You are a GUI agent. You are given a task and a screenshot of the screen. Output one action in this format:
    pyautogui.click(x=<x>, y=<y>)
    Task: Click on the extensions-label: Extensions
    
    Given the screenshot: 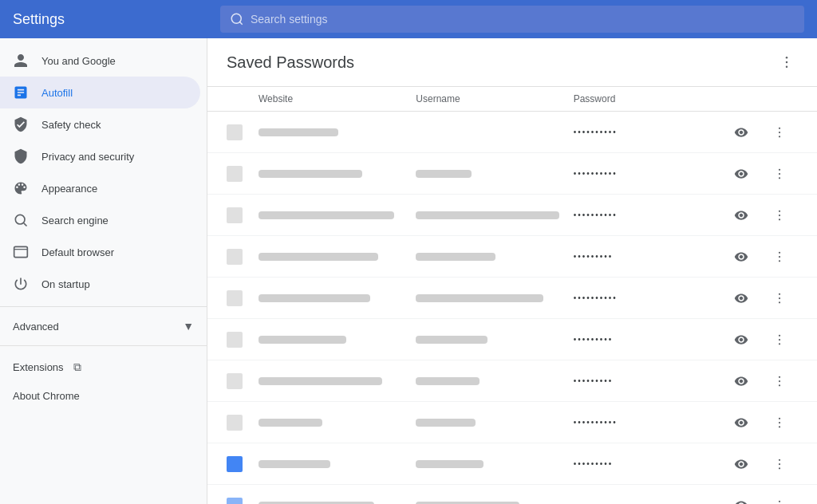 What is the action you would take?
    pyautogui.click(x=38, y=367)
    